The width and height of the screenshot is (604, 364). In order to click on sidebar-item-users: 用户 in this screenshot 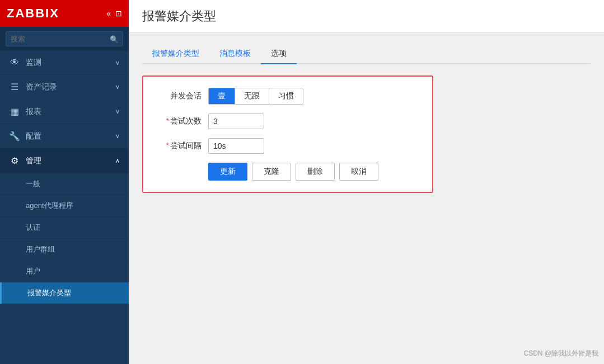, I will do `click(64, 272)`.